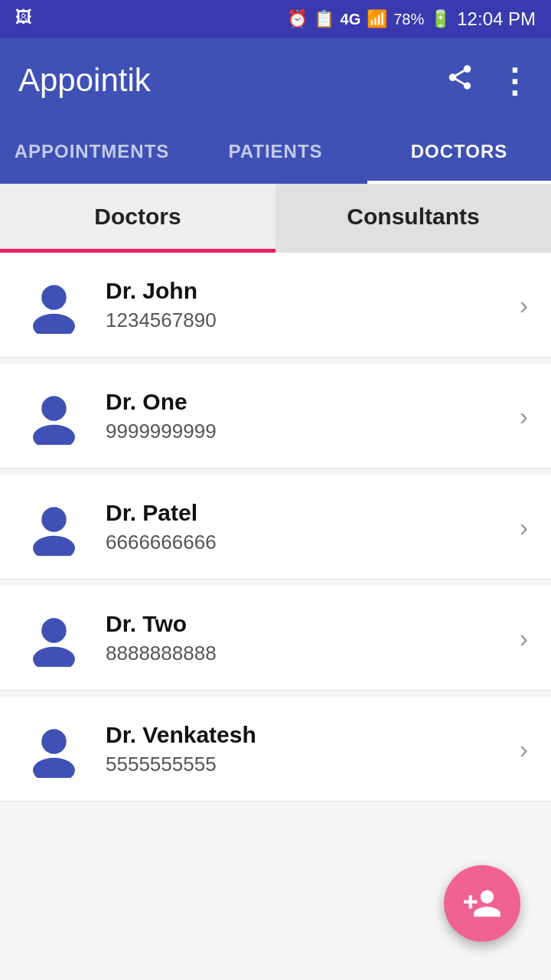 The height and width of the screenshot is (980, 551). I want to click on doctor-phone: 6666666666, so click(309, 542).